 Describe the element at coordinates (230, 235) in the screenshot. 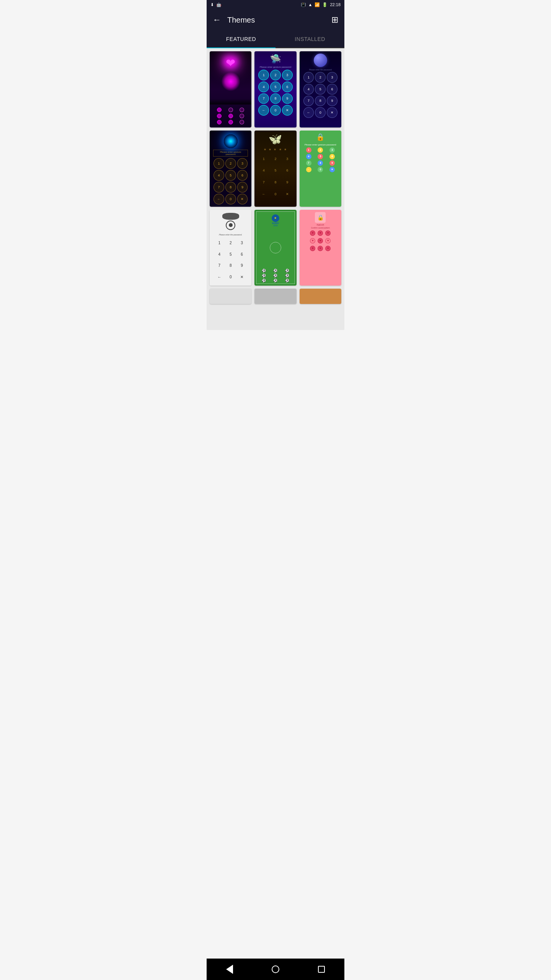

I see `password-prompt: Please enter the password.` at that location.